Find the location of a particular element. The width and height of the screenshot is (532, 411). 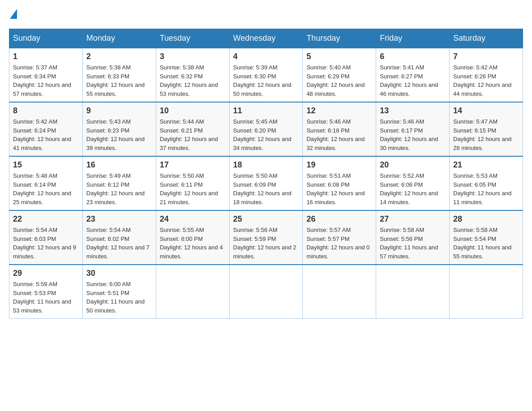

day-number: 5 is located at coordinates (339, 56).